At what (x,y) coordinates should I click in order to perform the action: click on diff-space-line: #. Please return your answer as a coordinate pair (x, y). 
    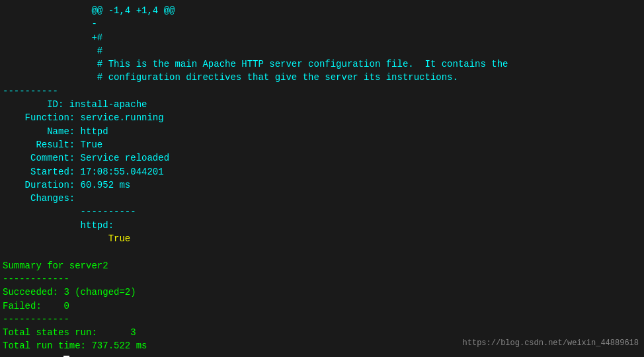
    Looking at the image, I should click on (322, 51).